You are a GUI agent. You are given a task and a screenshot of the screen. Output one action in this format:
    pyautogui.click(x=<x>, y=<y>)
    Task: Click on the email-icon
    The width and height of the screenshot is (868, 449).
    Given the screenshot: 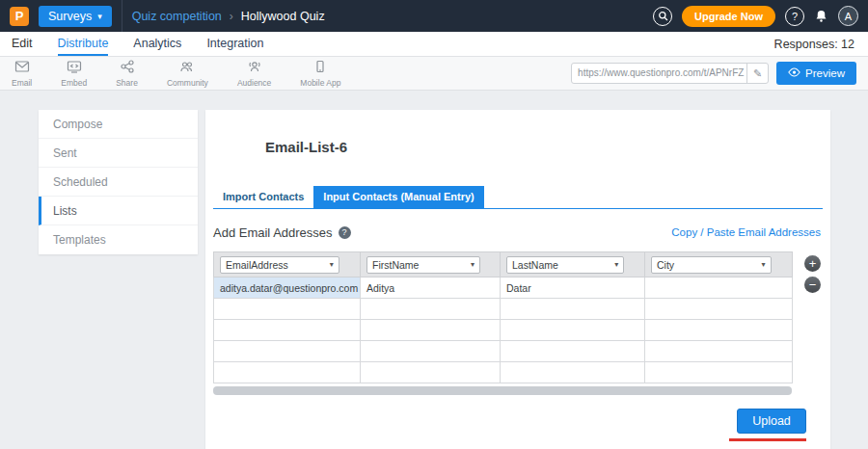 What is the action you would take?
    pyautogui.click(x=22, y=68)
    